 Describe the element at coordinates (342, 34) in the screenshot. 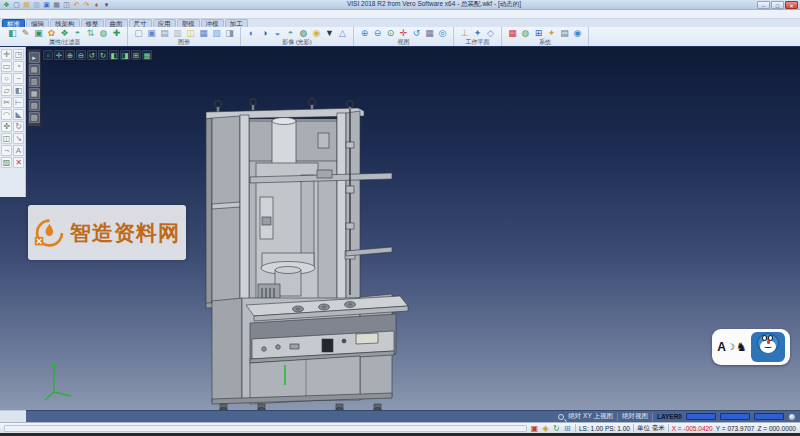

I see `environment-icon: △` at that location.